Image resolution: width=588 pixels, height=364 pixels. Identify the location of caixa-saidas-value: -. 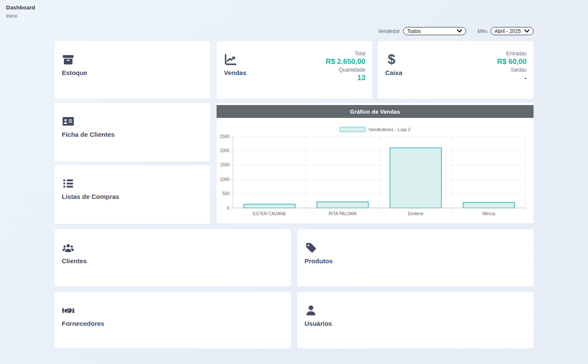
(512, 78).